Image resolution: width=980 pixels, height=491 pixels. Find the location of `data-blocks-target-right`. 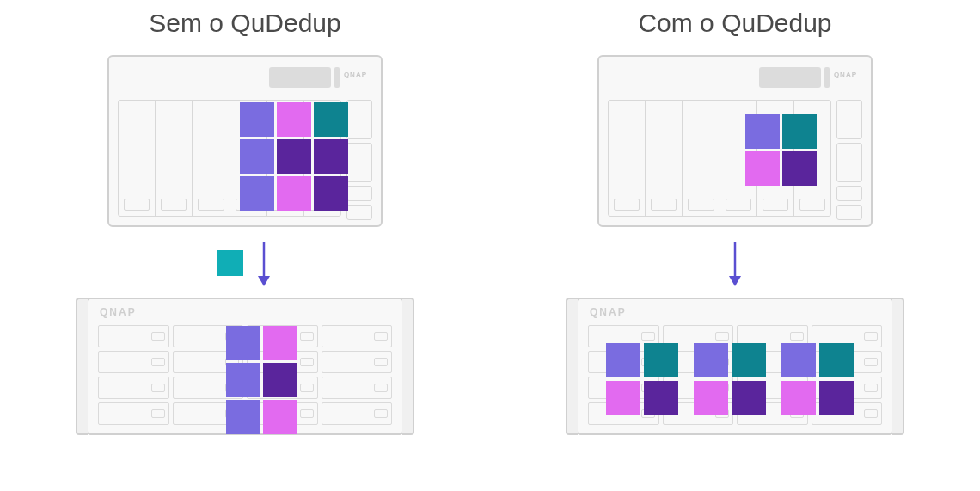

data-blocks-target-right is located at coordinates (730, 379).